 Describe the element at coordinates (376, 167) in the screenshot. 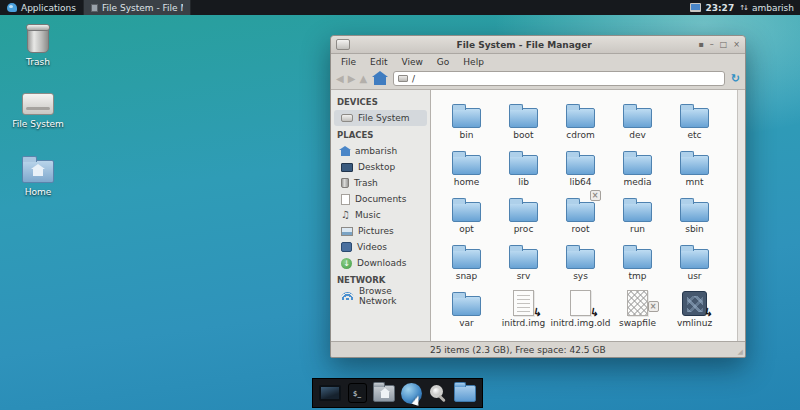

I see `sidebar-item-label: Desktop` at that location.